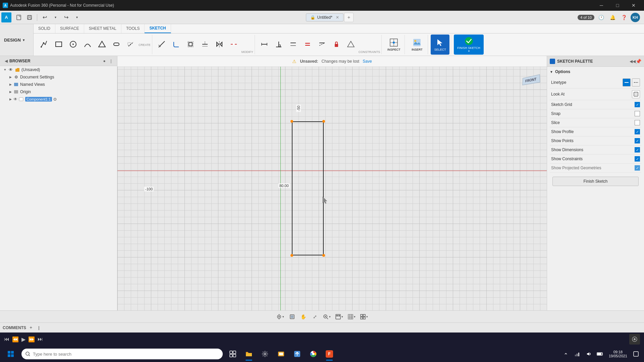  What do you see at coordinates (627, 82) in the screenshot?
I see `linetype-solid-button` at bounding box center [627, 82].